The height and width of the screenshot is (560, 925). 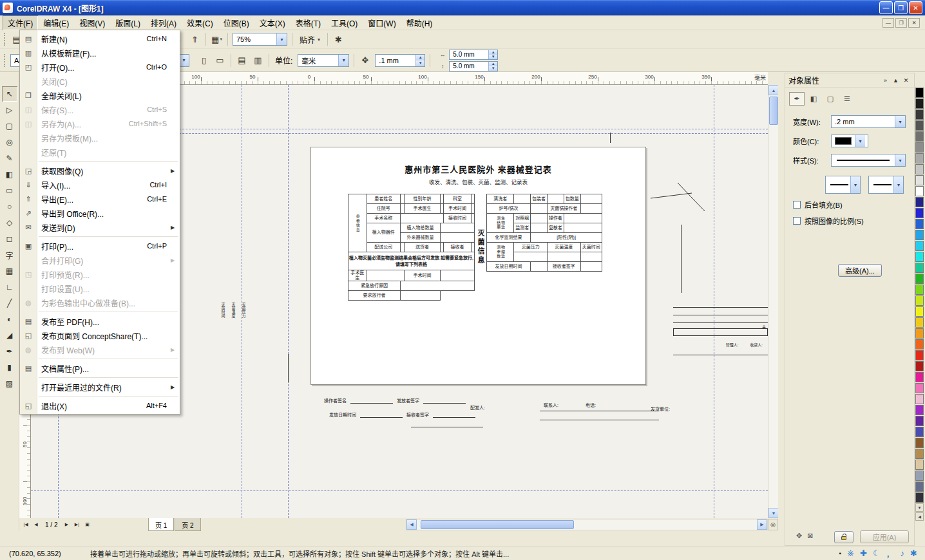 I want to click on next-page-button: ▶, so click(x=66, y=525).